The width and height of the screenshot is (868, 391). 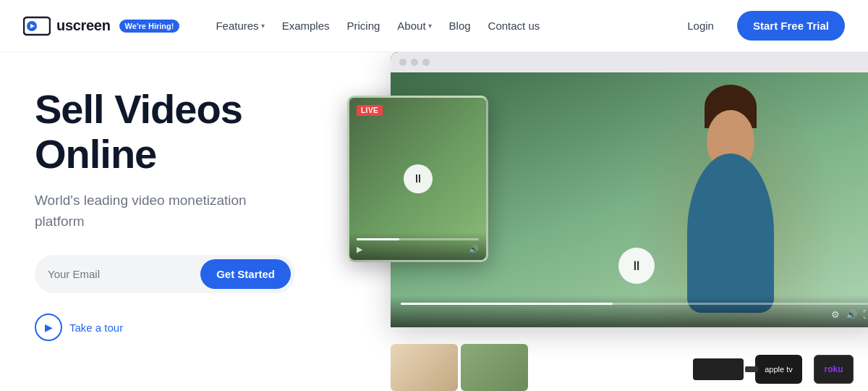 I want to click on nav-features: Features ▾, so click(x=240, y=26).